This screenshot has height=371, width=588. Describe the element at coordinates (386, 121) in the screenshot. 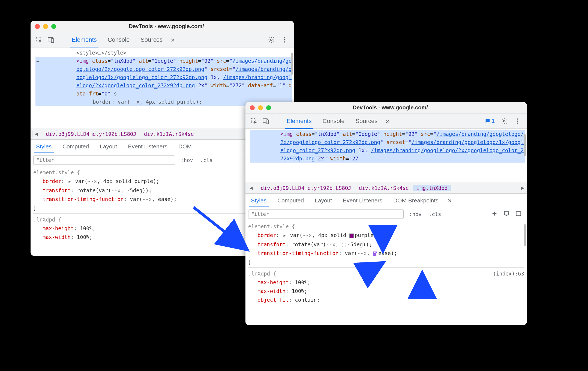

I see `main-tabbar: Elements Console Sources » 1` at that location.